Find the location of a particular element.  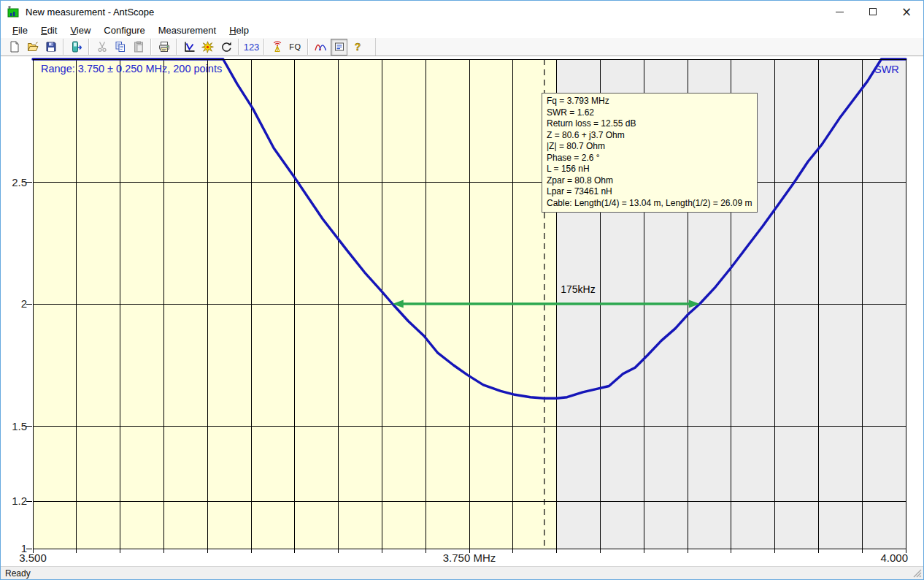

tooltip-line: Fq = 3.793 MHz is located at coordinates (650, 102).